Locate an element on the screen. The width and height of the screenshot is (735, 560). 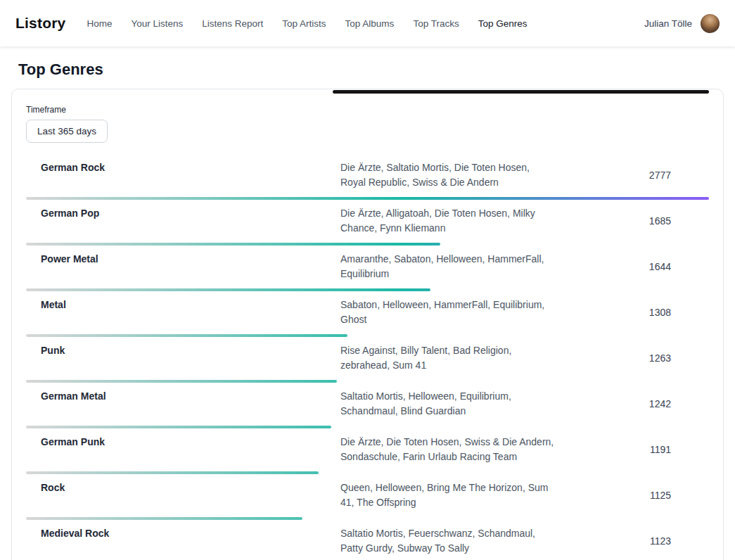
genre-name: Medieval Rock is located at coordinates (183, 541).